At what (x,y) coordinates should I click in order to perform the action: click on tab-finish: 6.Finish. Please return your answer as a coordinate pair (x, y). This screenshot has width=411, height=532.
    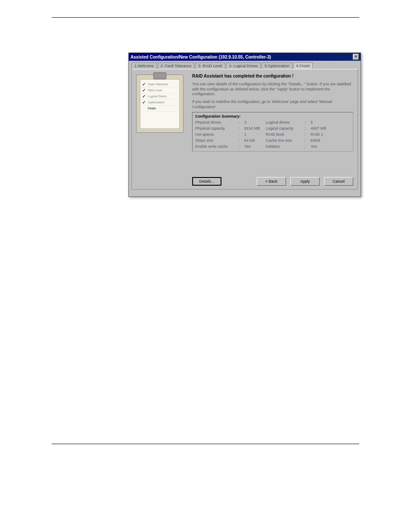
    Looking at the image, I should click on (303, 65).